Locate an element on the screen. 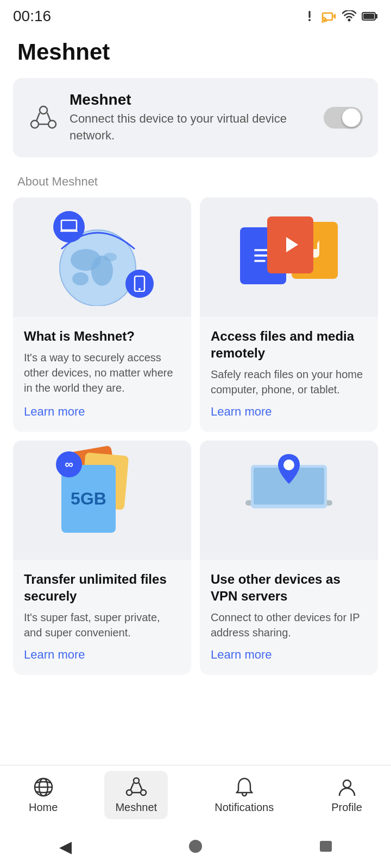 This screenshot has width=391, height=868. alert-icon is located at coordinates (310, 16).